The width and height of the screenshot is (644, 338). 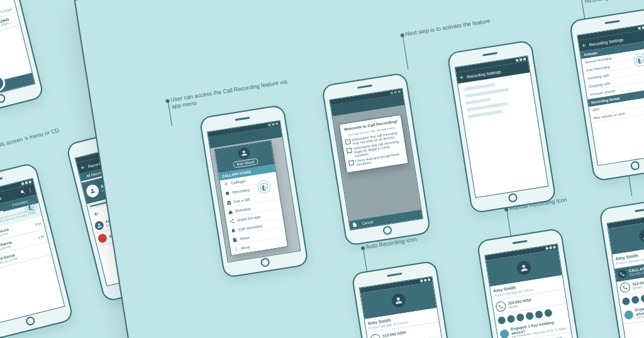 I want to click on cancel-button: Cancel, so click(x=367, y=222).